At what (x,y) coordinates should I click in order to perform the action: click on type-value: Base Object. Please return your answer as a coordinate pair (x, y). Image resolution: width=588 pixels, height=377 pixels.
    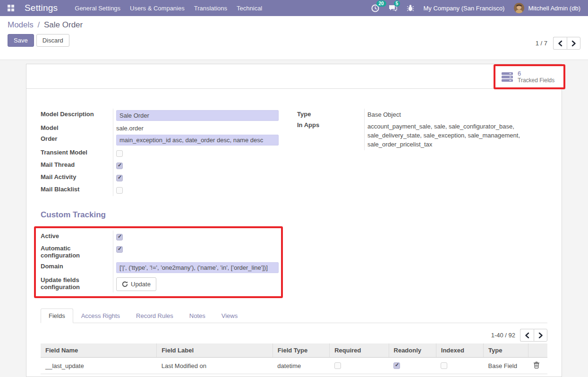
    Looking at the image, I should click on (457, 114).